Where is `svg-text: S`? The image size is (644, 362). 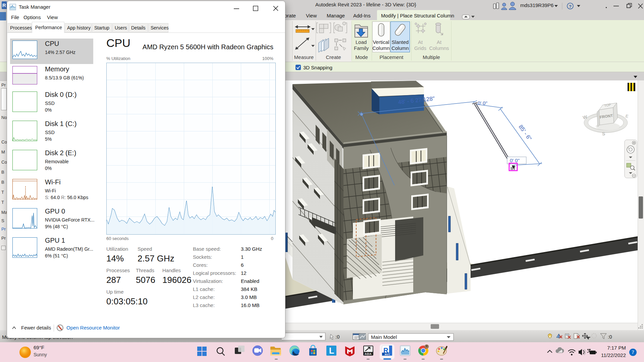
svg-text: S is located at coordinates (604, 134).